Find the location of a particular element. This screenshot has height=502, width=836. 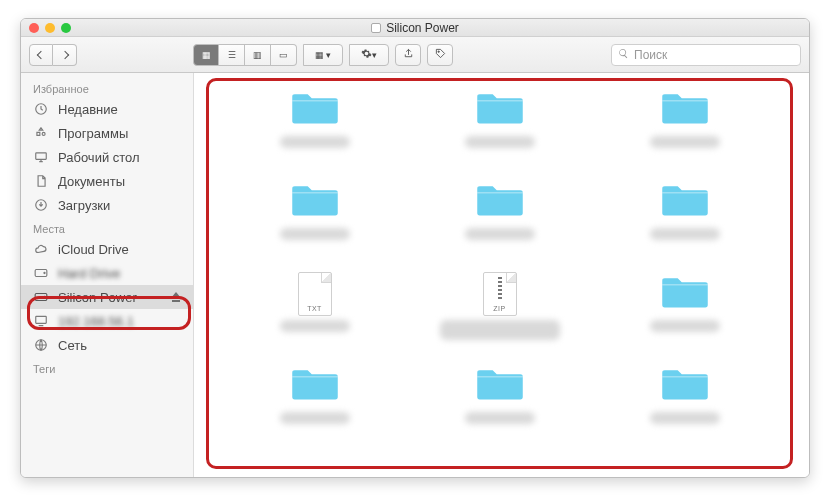

sidebar-item-silicon-power: Silicon Power is located at coordinates (107, 297).